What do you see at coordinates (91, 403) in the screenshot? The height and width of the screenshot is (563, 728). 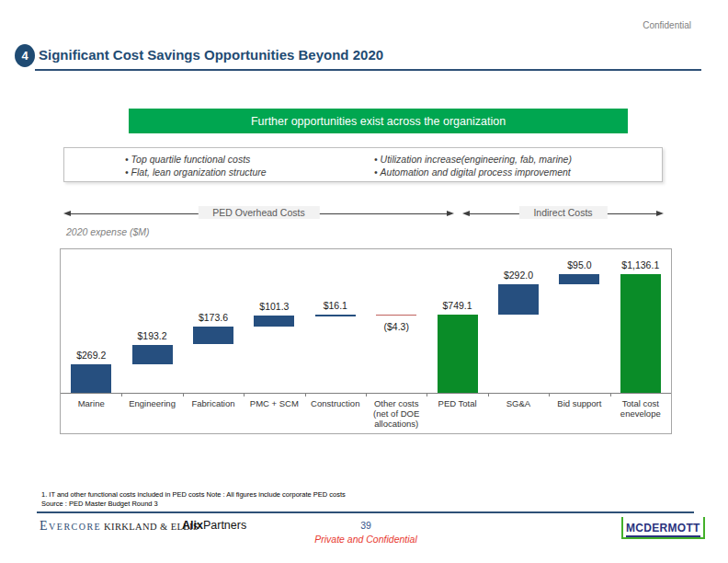 I see `category-label: Marine` at bounding box center [91, 403].